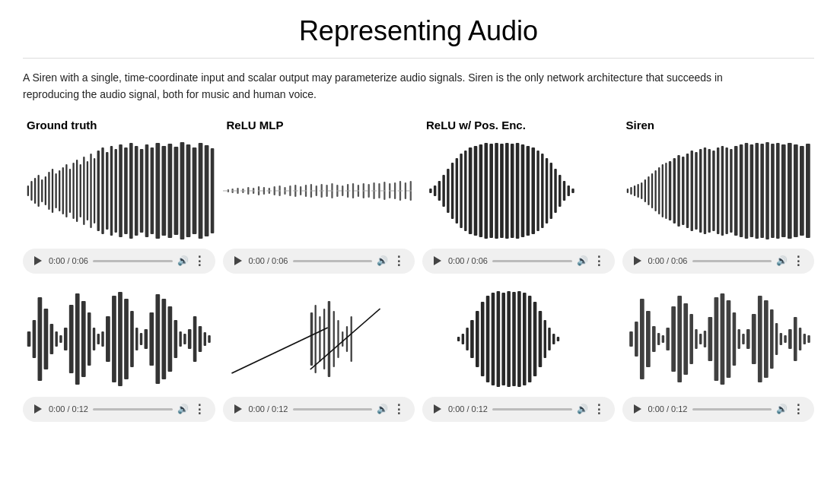 The image size is (837, 504). I want to click on more-button-r1-c2: ⋮, so click(399, 262).